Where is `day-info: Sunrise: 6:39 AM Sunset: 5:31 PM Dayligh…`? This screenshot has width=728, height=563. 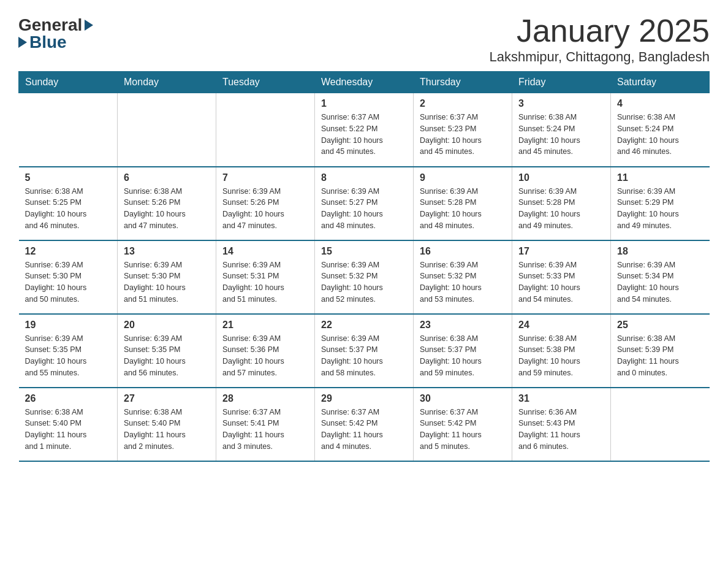 day-info: Sunrise: 6:39 AM Sunset: 5:31 PM Dayligh… is located at coordinates (265, 282).